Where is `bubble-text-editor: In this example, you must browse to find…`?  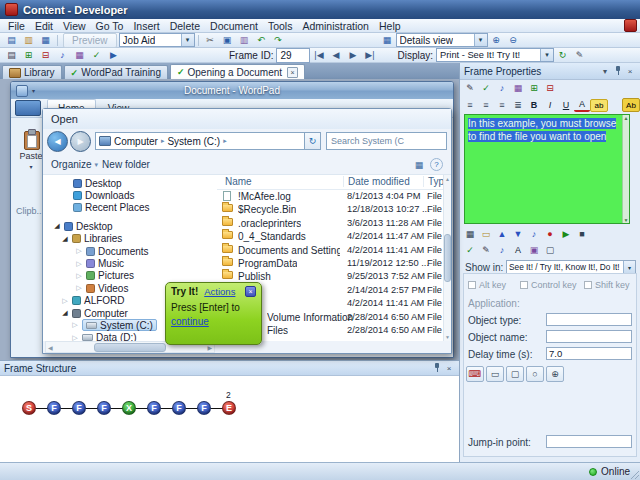
bubble-text-editor: In this example, you must browse to find… is located at coordinates (547, 169).